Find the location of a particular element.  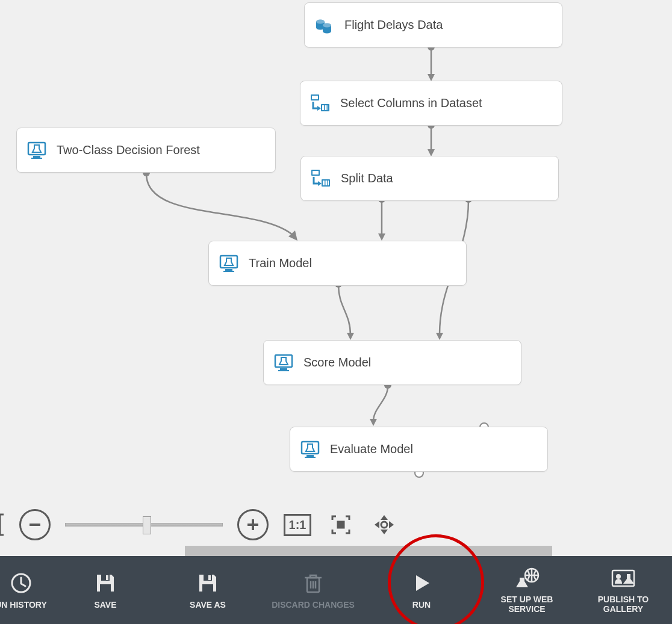

minimap-edge-icon is located at coordinates (2, 525).